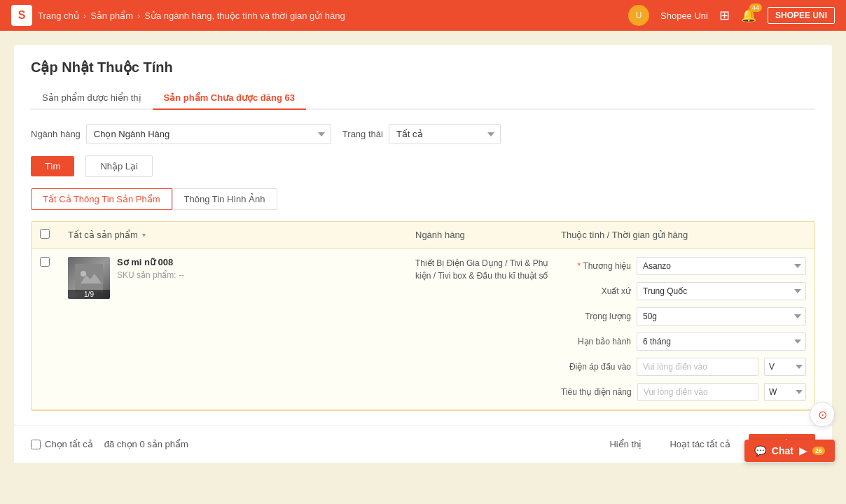  I want to click on help-button: ⊙, so click(822, 414).